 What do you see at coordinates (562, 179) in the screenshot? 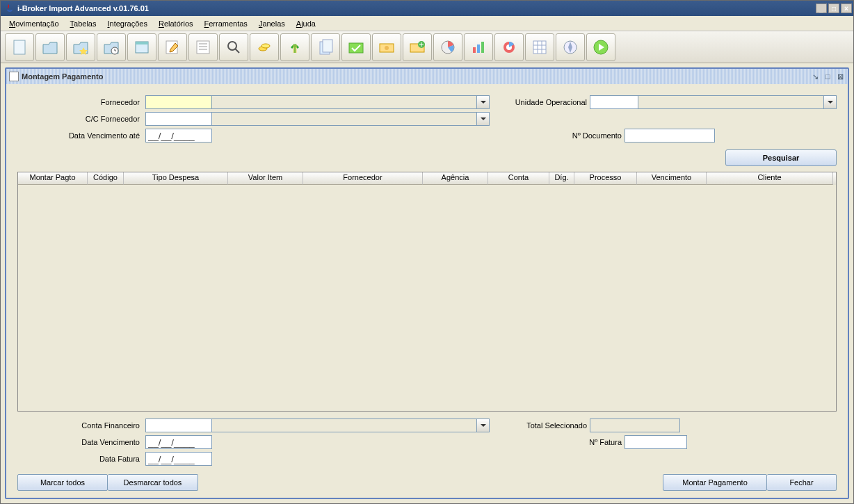
I see `column-d-g-: Díg.` at bounding box center [562, 179].